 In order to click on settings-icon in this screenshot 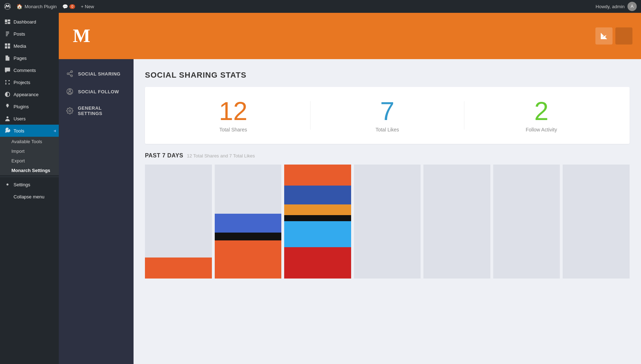, I will do `click(7, 184)`.